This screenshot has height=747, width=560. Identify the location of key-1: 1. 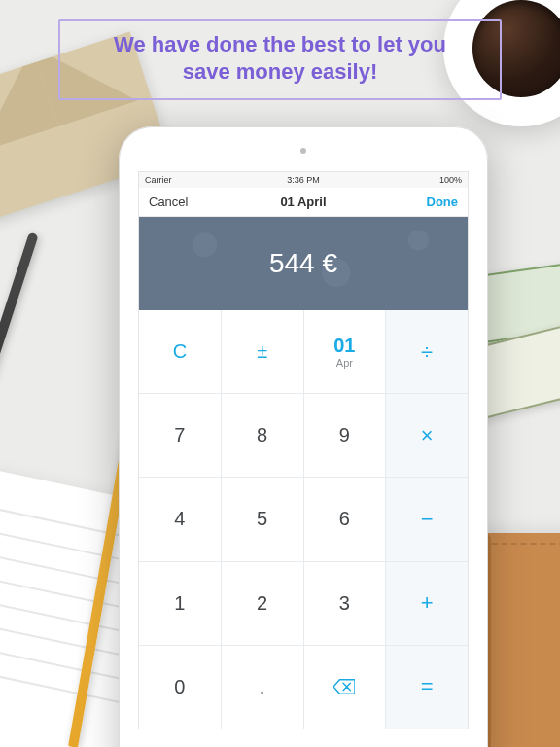
(180, 603).